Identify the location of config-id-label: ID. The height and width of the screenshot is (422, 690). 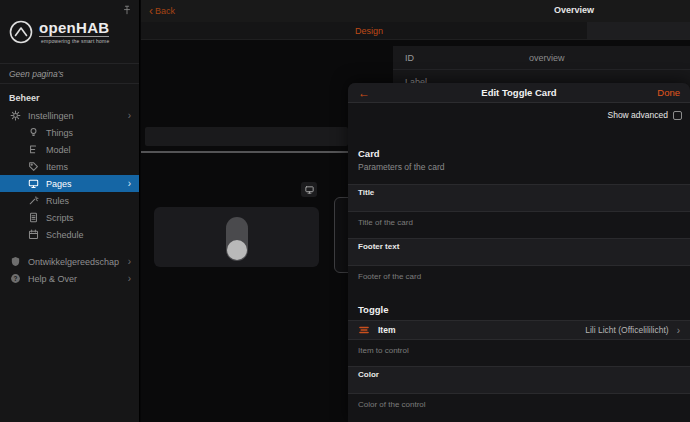
(410, 58).